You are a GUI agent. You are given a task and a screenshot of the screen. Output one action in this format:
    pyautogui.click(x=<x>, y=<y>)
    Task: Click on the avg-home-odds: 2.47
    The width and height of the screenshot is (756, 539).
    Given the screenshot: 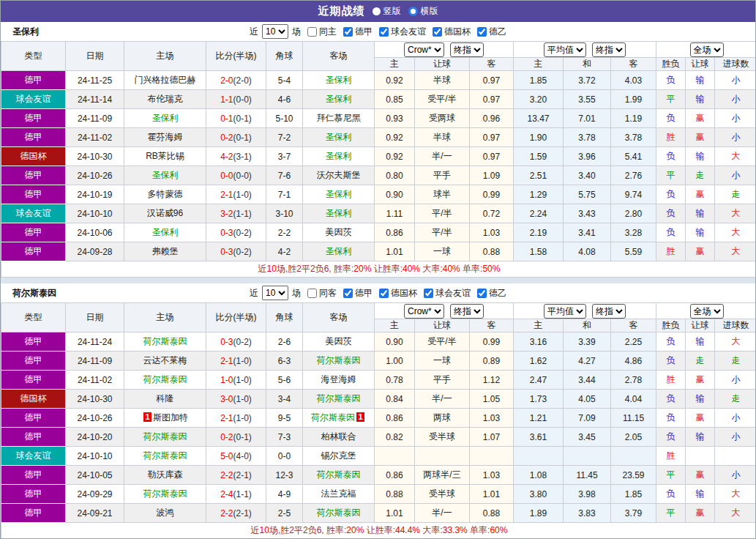 What is the action you would take?
    pyautogui.click(x=539, y=380)
    